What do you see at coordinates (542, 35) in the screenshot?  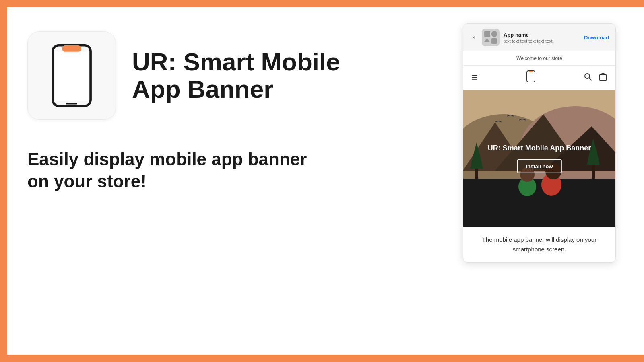 I see `app-name-label: App name` at bounding box center [542, 35].